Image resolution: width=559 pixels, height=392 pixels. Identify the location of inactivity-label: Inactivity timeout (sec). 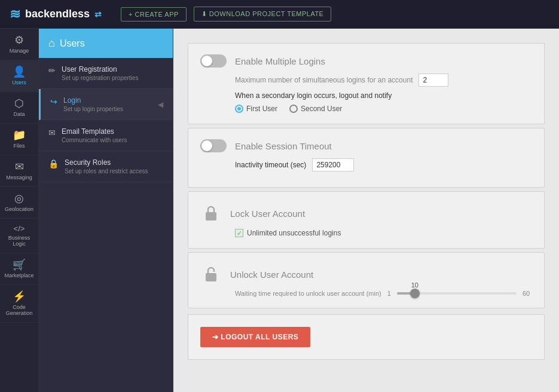
(270, 165).